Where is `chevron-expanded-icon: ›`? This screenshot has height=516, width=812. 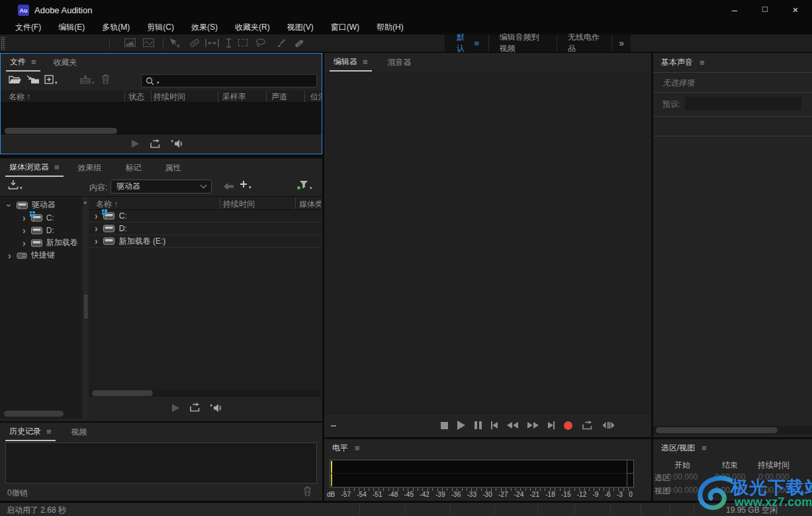
chevron-expanded-icon: › is located at coordinates (9, 205).